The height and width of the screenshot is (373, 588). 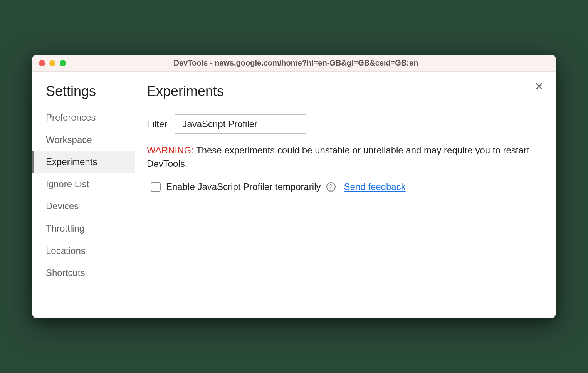 I want to click on close-icon, so click(x=539, y=86).